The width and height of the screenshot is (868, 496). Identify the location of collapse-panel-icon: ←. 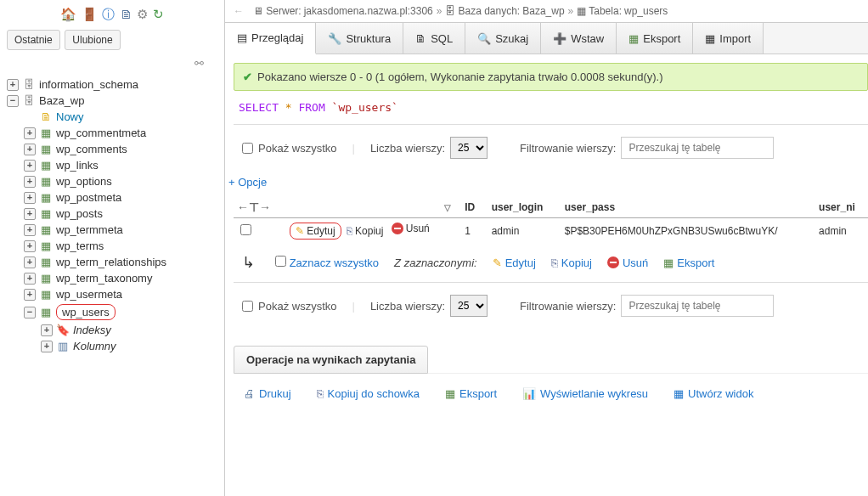
(239, 11).